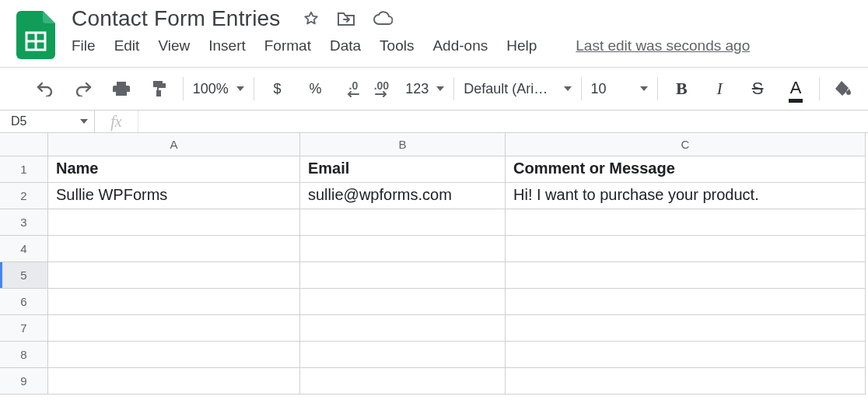 The height and width of the screenshot is (400, 868). What do you see at coordinates (47, 121) in the screenshot?
I see `name-box` at bounding box center [47, 121].